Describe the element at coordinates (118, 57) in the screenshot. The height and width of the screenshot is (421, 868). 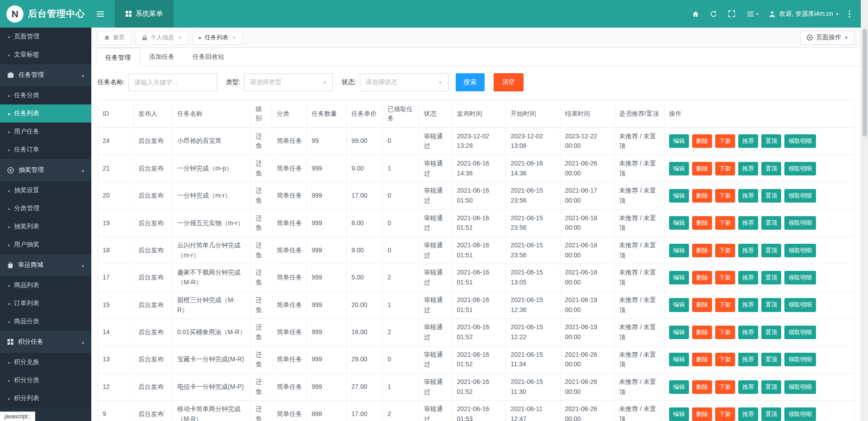
I see `content-tab-0: 任务管理` at that location.